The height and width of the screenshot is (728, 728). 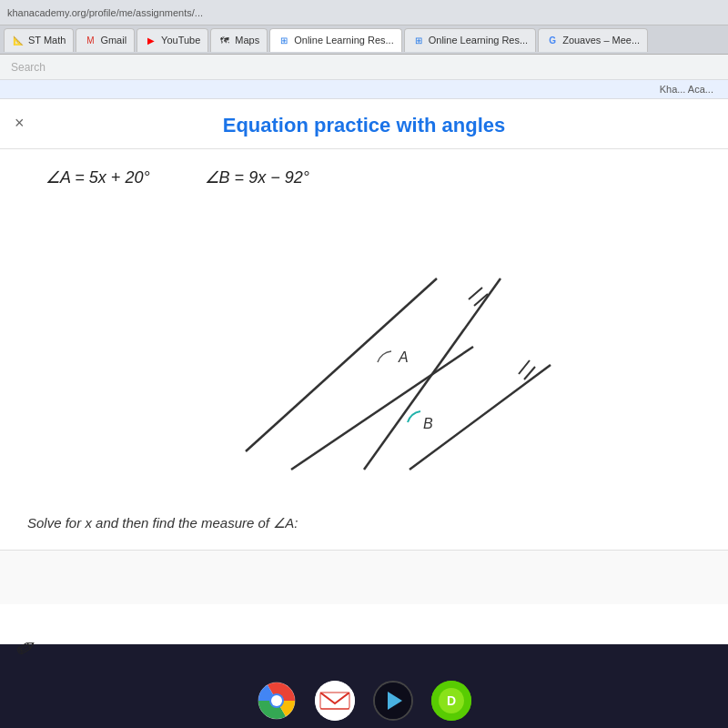 I want to click on url-bar: khanacademy.org/profile/me/assignments/.…, so click(x=364, y=13).